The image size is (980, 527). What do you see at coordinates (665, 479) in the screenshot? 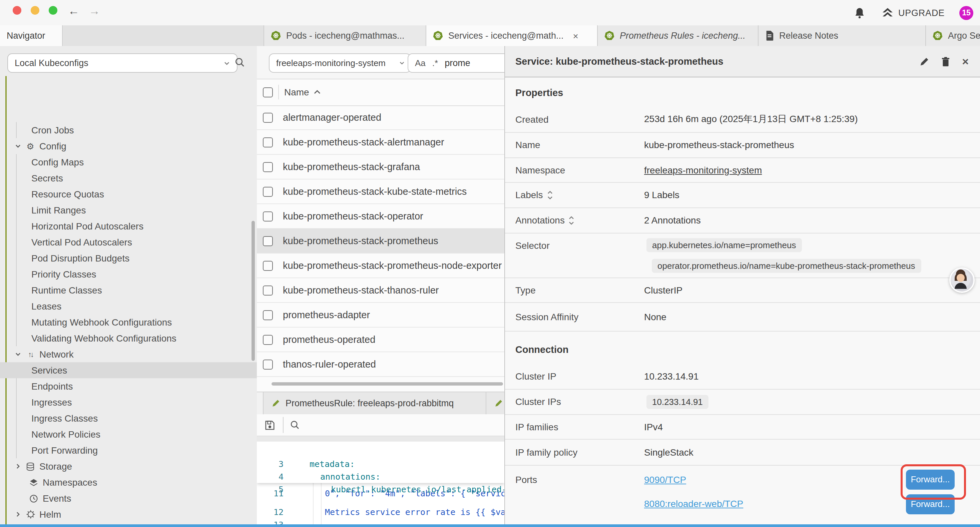
I see `port-link-9090: 9090/TCP` at bounding box center [665, 479].